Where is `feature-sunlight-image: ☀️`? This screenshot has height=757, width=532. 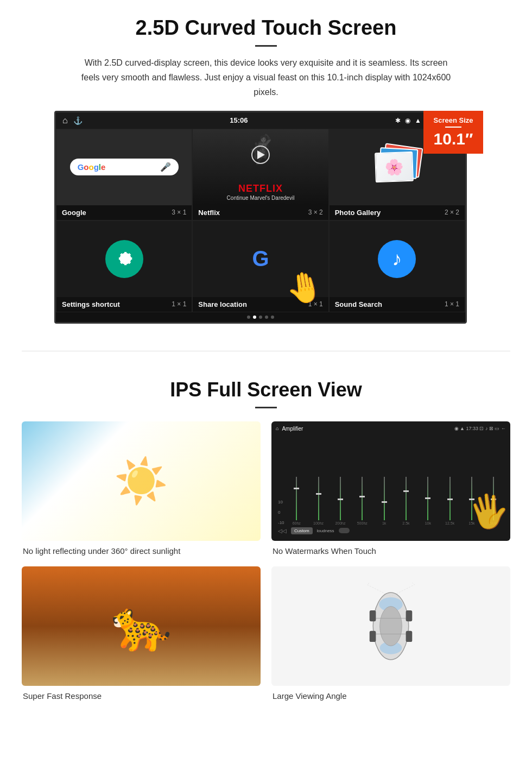
feature-sunlight-image: ☀️ is located at coordinates (141, 481).